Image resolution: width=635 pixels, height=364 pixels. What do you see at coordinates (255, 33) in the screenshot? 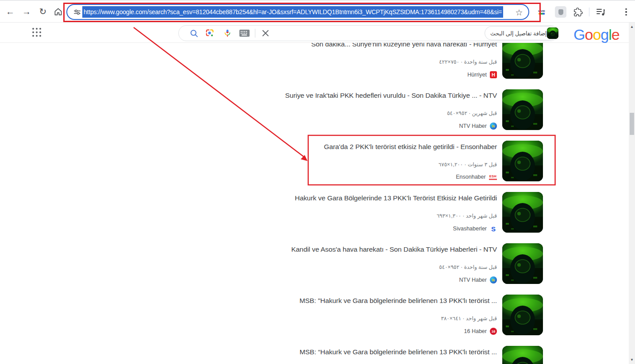
I see `search-divider` at bounding box center [255, 33].